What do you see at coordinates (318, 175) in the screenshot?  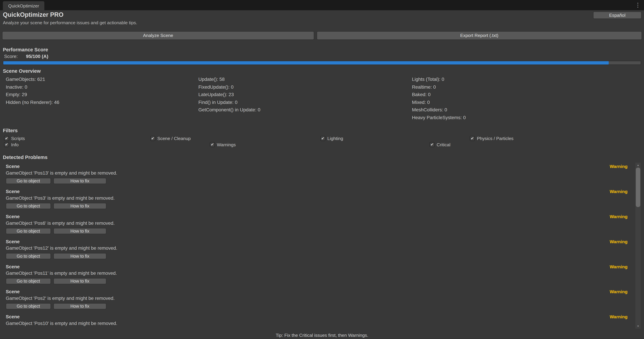 I see `problem-item: Scene Warning GameObject 'Pos13' is empt…` at bounding box center [318, 175].